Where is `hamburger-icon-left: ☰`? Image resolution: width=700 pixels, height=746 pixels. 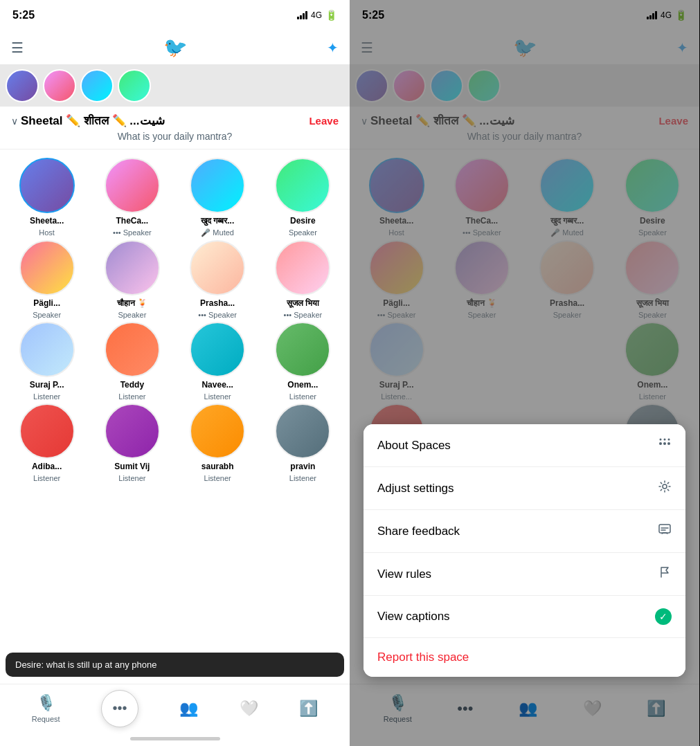 hamburger-icon-left: ☰ is located at coordinates (17, 48).